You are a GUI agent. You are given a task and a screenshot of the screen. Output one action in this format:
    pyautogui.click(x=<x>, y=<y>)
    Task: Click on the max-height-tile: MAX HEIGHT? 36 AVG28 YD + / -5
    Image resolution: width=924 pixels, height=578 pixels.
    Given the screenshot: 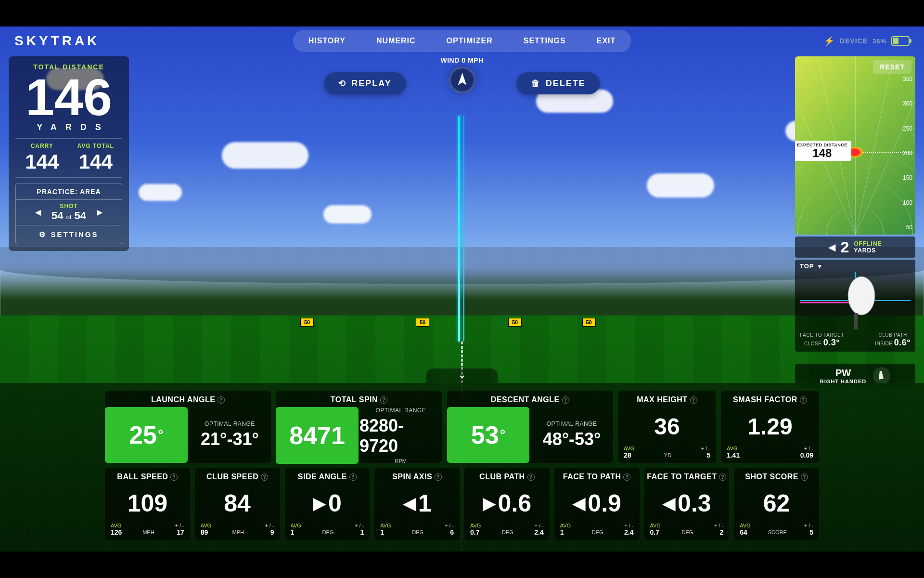 What is the action you would take?
    pyautogui.click(x=667, y=427)
    